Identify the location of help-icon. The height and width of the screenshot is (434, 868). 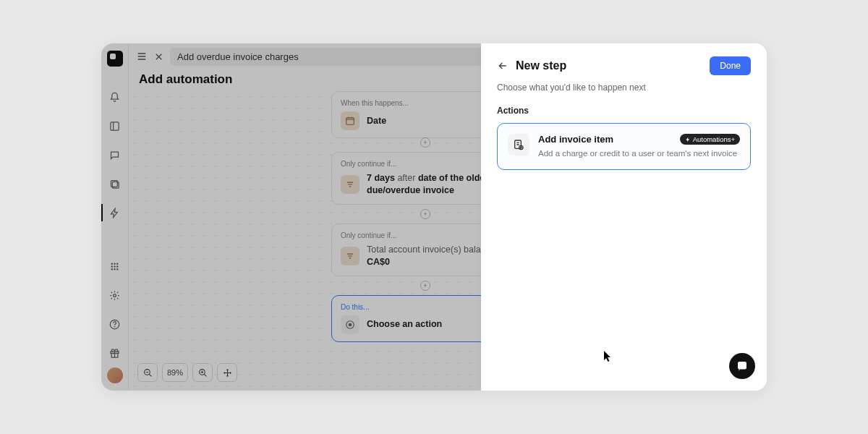
(115, 324).